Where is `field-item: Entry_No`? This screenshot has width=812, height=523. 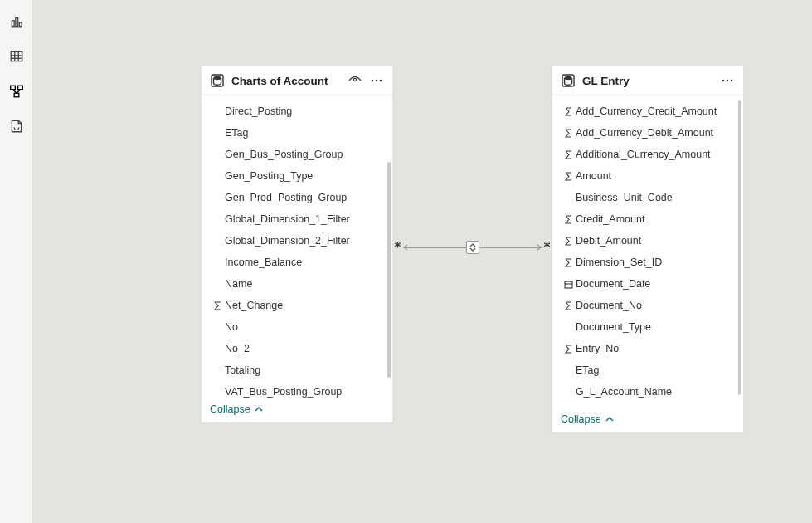 field-item: Entry_No is located at coordinates (648, 349).